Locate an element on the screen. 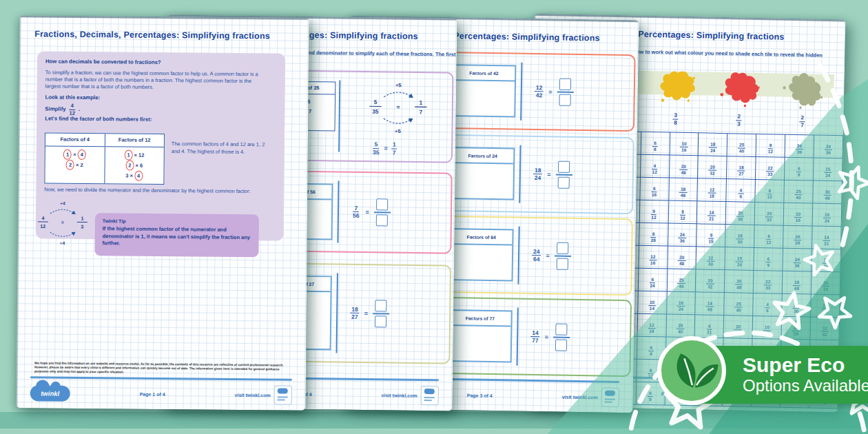 This screenshot has height=434, width=868. fraction-tile: 1216 is located at coordinates (653, 257).